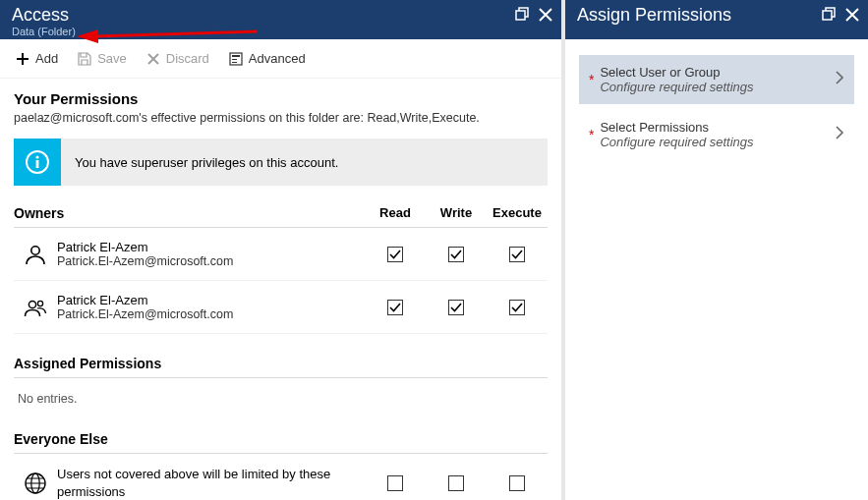 The image size is (868, 500). I want to click on everyone-execute-checkbox, so click(517, 483).